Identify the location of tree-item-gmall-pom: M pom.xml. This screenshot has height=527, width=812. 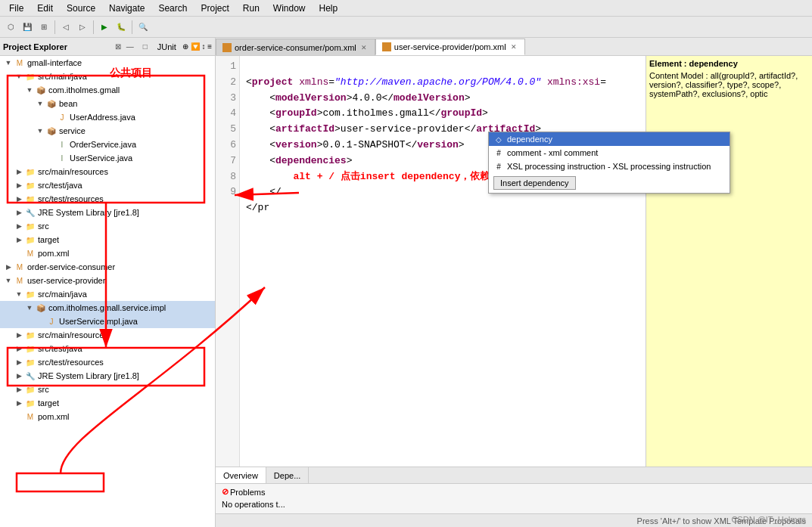
(107, 253).